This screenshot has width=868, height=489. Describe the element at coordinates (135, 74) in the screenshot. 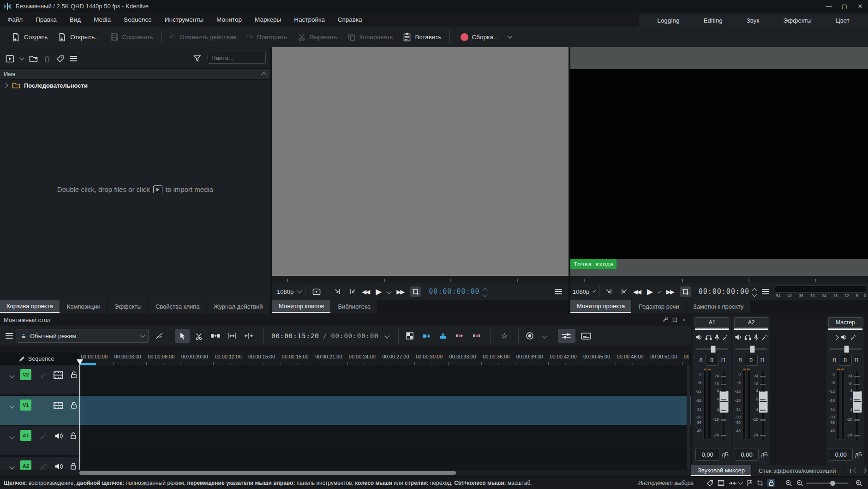

I see `bin-name-column-header: Имя` at that location.